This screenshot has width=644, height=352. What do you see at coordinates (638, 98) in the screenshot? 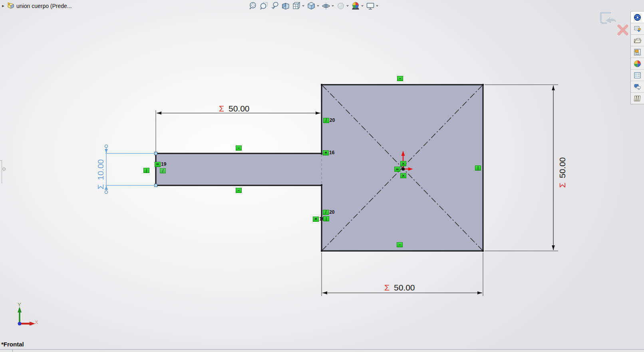
I see `document-library-icon` at bounding box center [638, 98].